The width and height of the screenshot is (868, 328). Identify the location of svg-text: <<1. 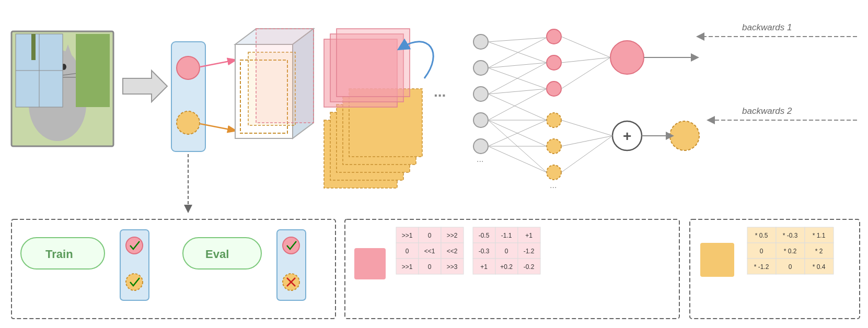
(430, 251).